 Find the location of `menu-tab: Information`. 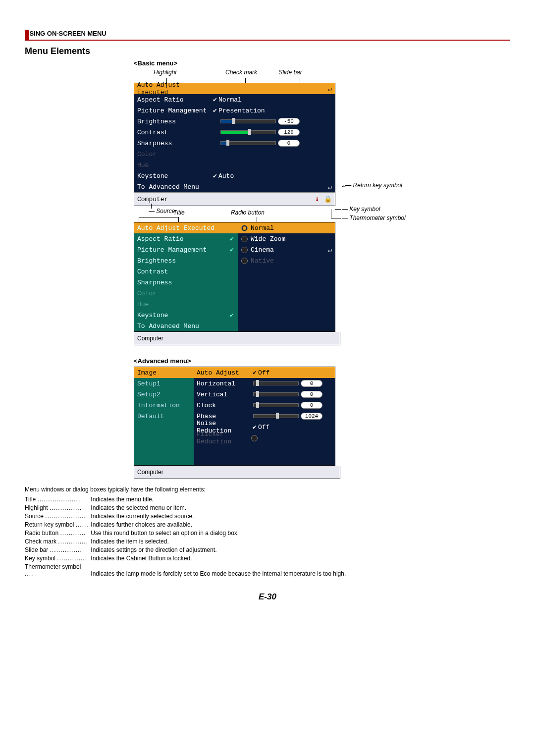

menu-tab: Information is located at coordinates (164, 405).